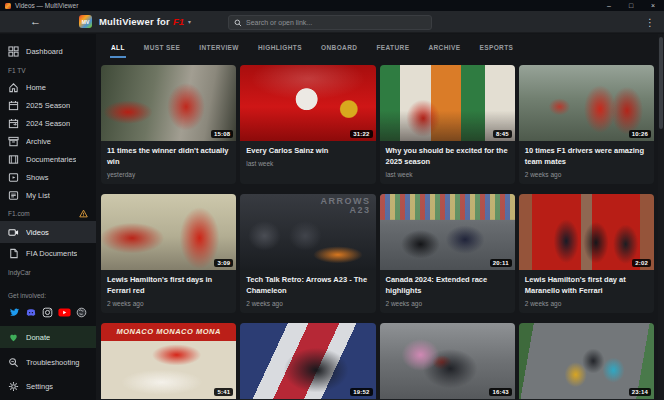  Describe the element at coordinates (14, 142) in the screenshot. I see `archive-box-icon` at that location.